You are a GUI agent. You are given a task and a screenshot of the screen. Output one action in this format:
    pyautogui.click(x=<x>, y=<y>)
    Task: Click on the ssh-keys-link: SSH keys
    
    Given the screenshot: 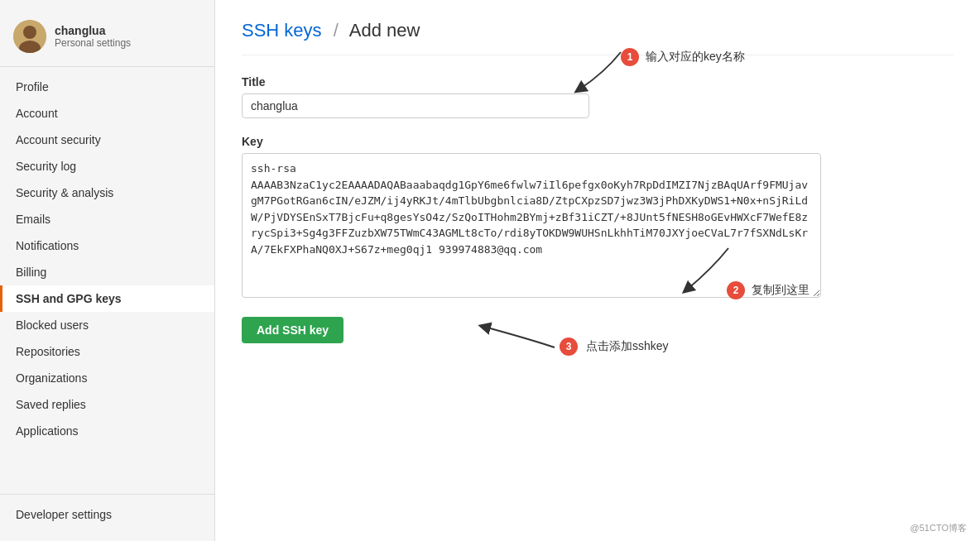 What is the action you would take?
    pyautogui.click(x=281, y=30)
    